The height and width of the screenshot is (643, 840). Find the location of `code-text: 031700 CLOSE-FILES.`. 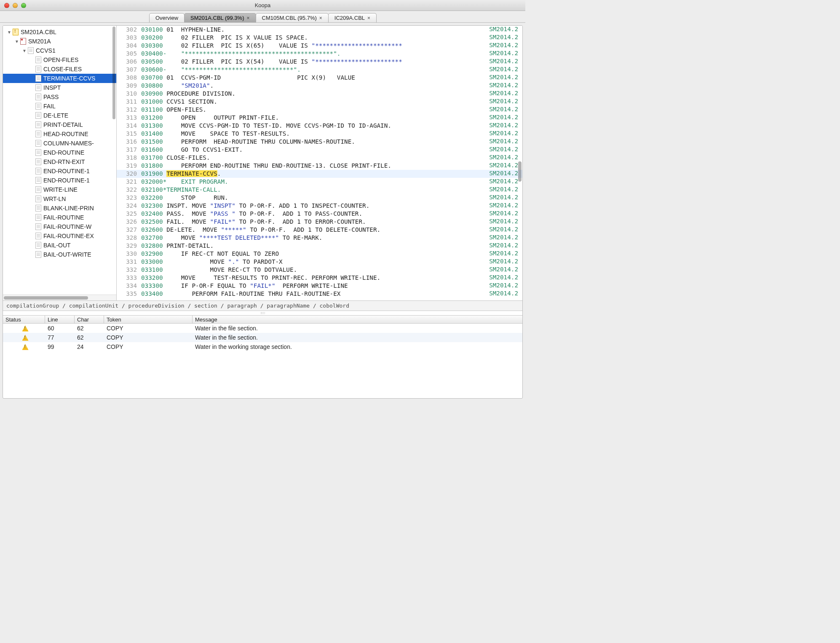

code-text: 031700 CLOSE-FILES. is located at coordinates (332, 158).